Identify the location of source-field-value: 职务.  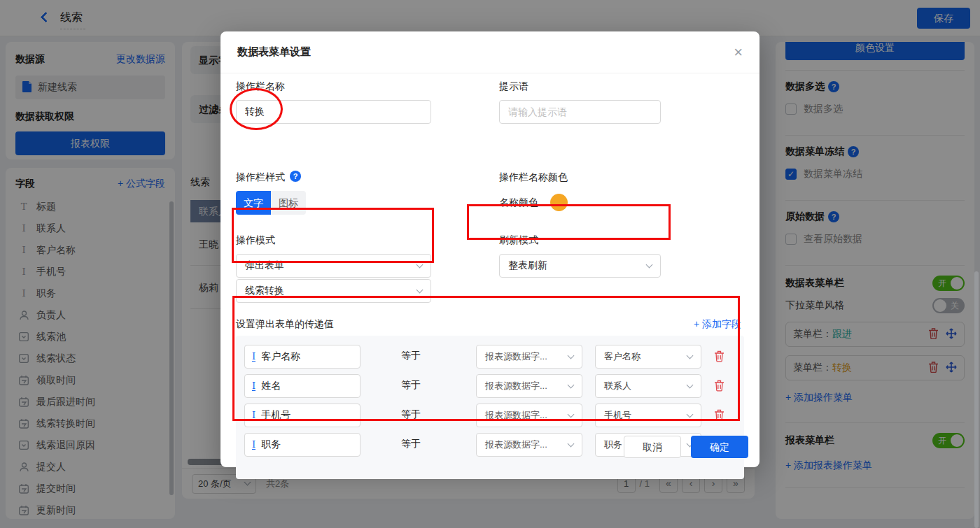
(613, 445).